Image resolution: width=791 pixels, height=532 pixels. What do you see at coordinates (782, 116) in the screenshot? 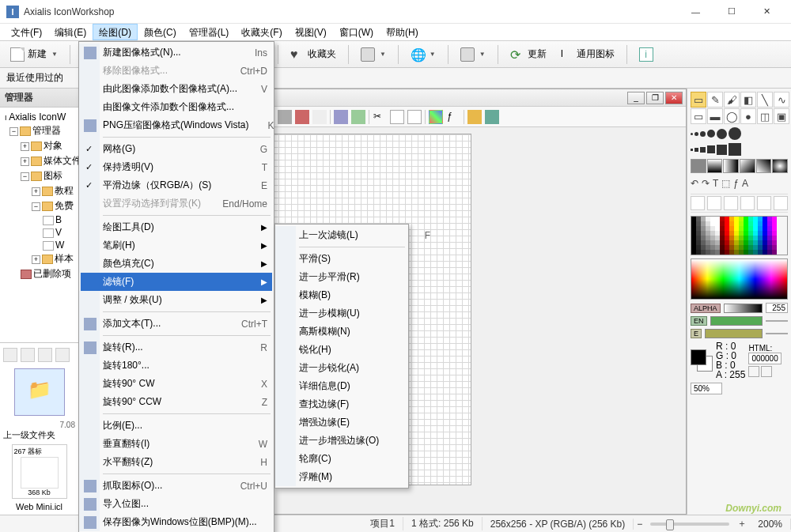
I see `tool-3d2: ▣` at bounding box center [782, 116].